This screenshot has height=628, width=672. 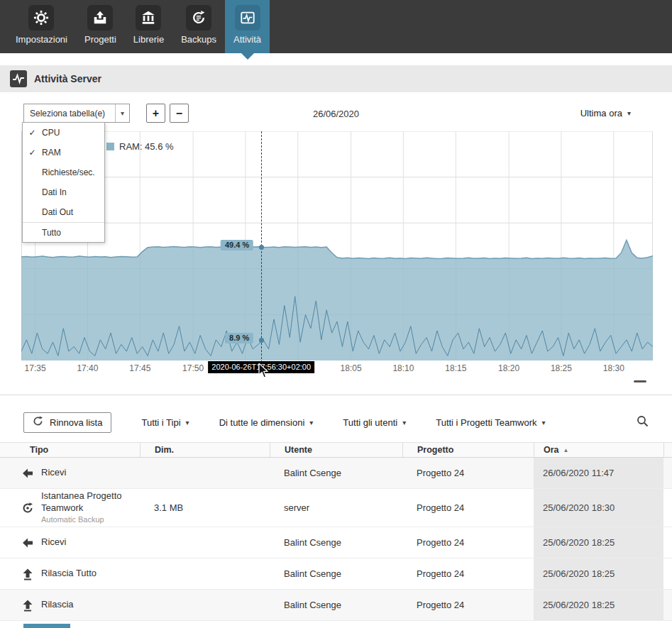 I want to click on table-row: Rilascia Balint Csenge Progetto 24 25/06…, so click(x=336, y=605).